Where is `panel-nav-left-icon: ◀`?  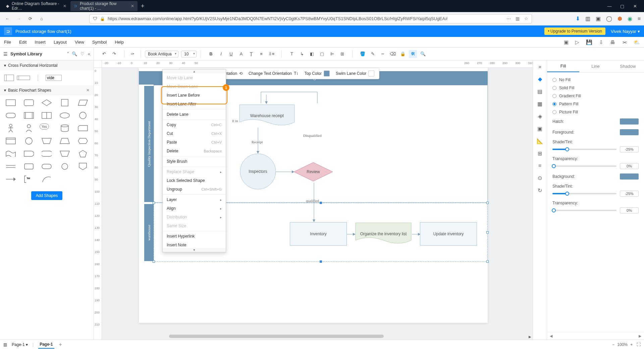
panel-nav-left-icon: ◀ is located at coordinates (551, 336).